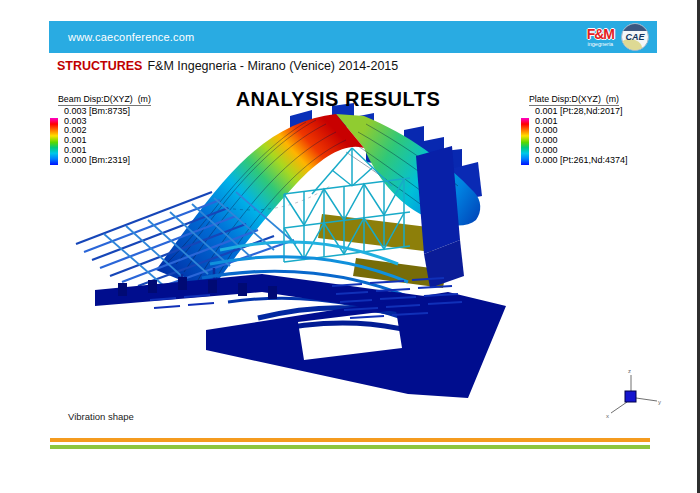 This screenshot has width=700, height=493. Describe the element at coordinates (634, 394) in the screenshot. I see `axis-triad: z y x` at that location.